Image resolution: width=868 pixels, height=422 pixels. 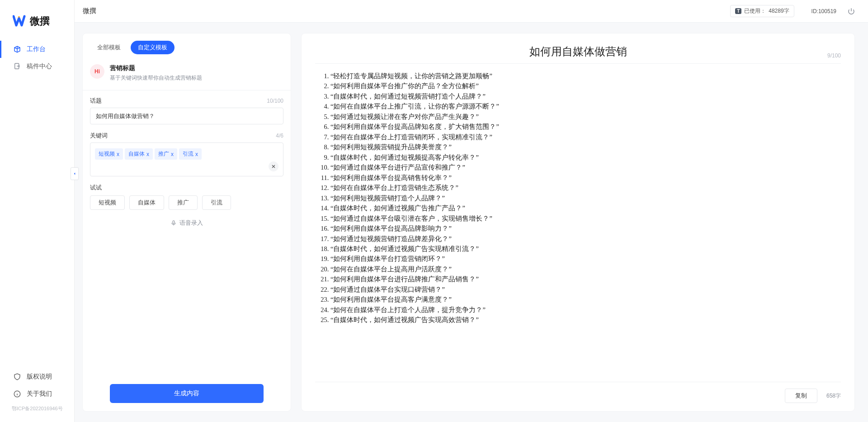 I want to click on suggest-chip: 短视频, so click(x=108, y=203).